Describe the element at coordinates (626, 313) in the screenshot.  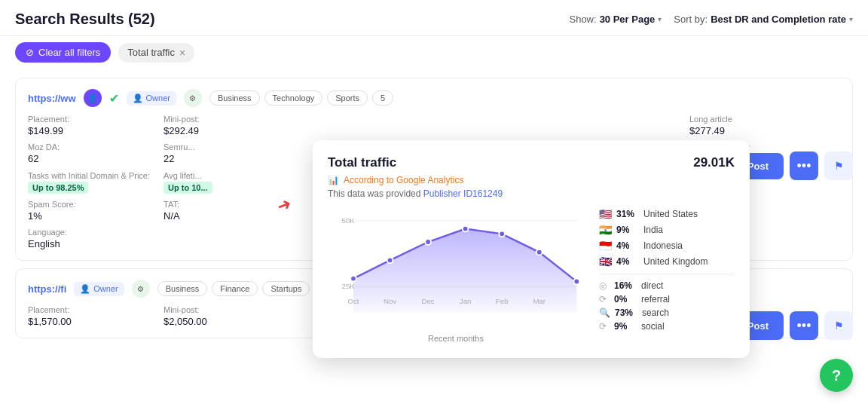
I see `pct-search: 73%` at that location.